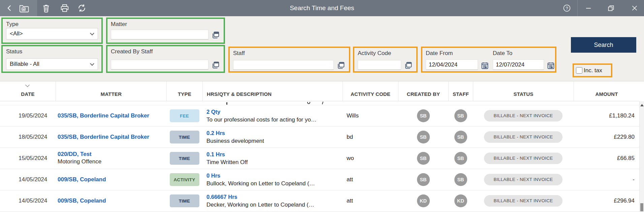  I want to click on delete-icon, so click(46, 8).